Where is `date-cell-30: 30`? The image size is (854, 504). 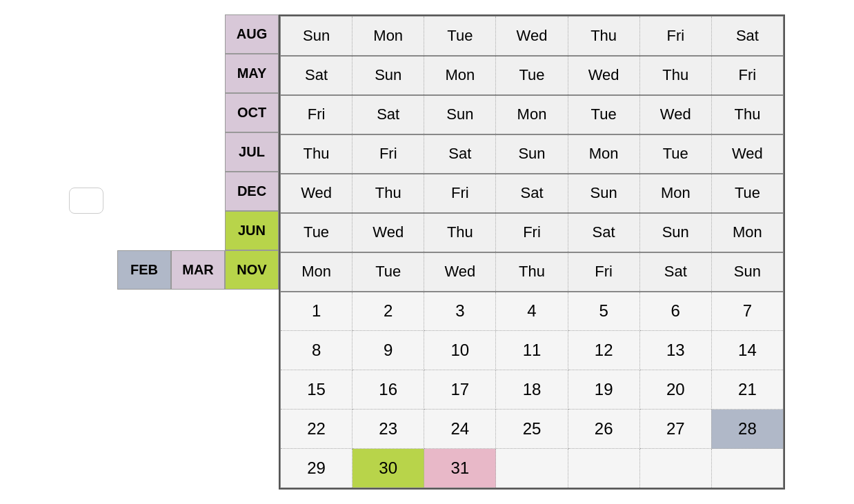
date-cell-30: 30 is located at coordinates (388, 469).